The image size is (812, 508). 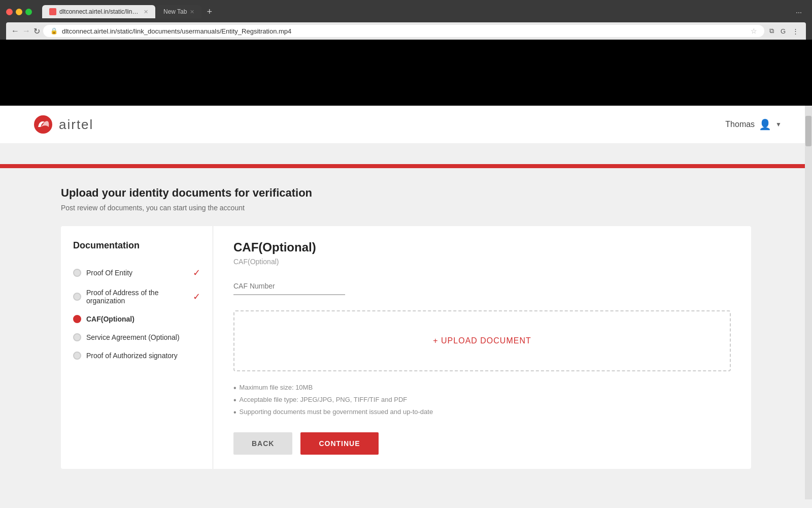 What do you see at coordinates (779, 124) in the screenshot?
I see `user-dropdown-arrow: ▼` at bounding box center [779, 124].